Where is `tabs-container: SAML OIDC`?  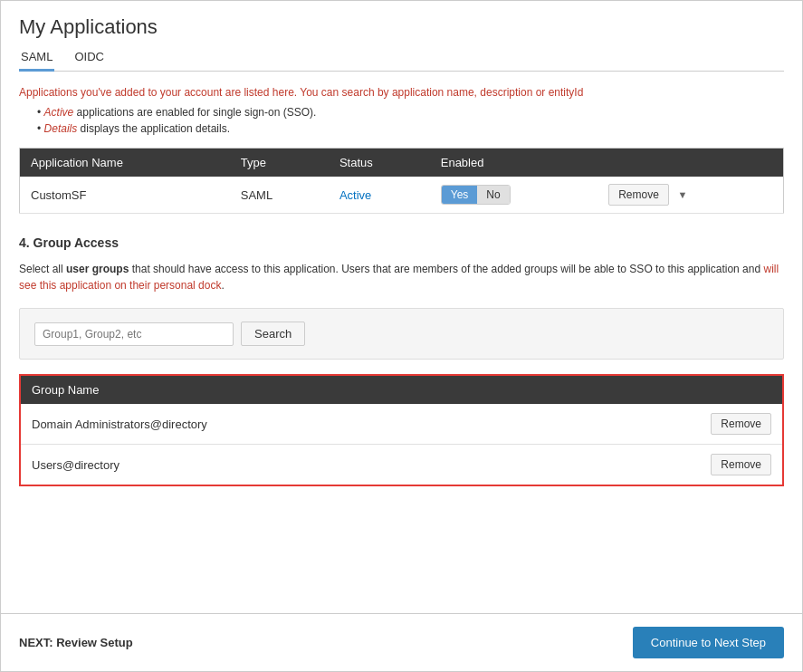
tabs-container: SAML OIDC is located at coordinates (402, 59).